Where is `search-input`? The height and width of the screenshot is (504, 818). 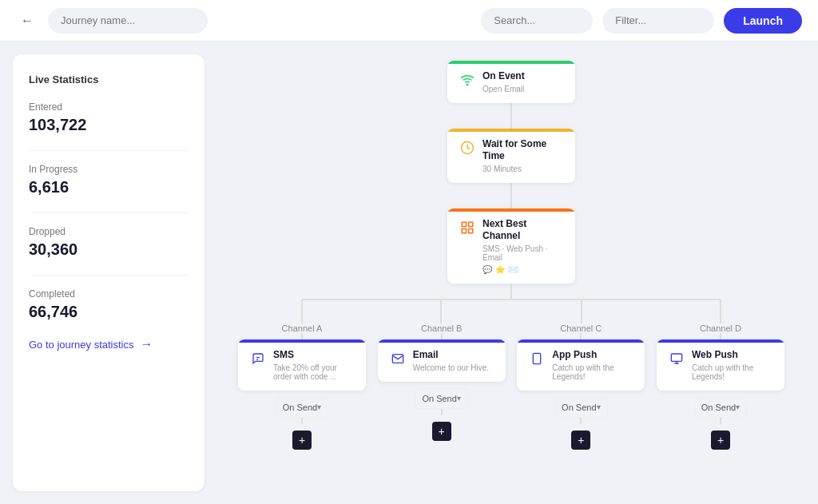 search-input is located at coordinates (537, 21).